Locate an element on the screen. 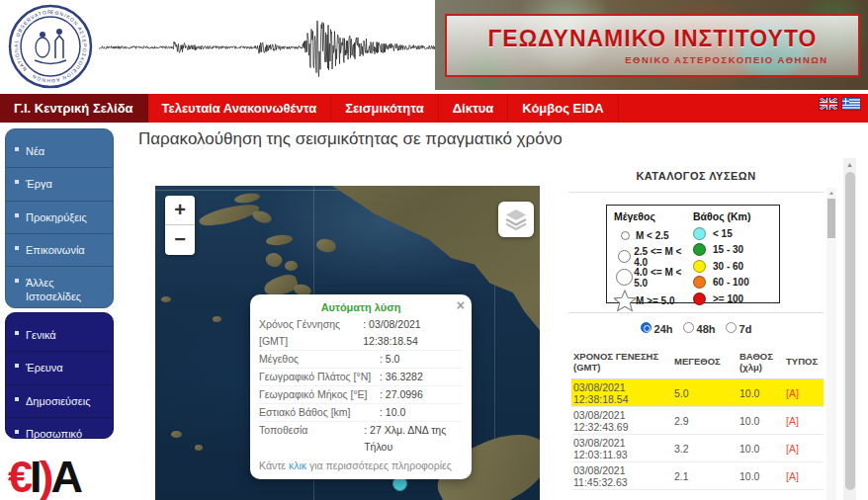 The height and width of the screenshot is (500, 868). sidebar-item-label: Έρευνα is located at coordinates (44, 368).